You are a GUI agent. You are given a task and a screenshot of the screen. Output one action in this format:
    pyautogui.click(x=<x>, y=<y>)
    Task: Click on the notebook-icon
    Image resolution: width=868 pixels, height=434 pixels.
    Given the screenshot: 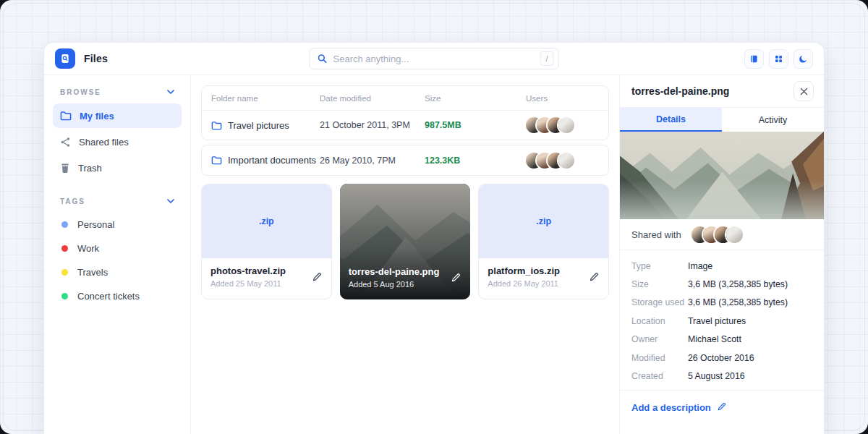 What is the action you would take?
    pyautogui.click(x=754, y=59)
    